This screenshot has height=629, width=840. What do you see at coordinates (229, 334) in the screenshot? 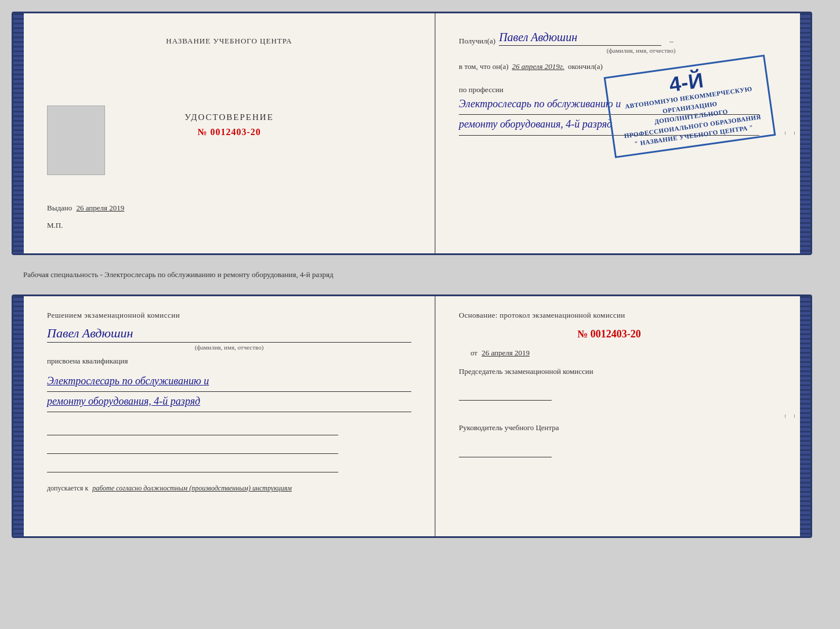
I see `person-name: Павел Авдюшин` at bounding box center [229, 334].